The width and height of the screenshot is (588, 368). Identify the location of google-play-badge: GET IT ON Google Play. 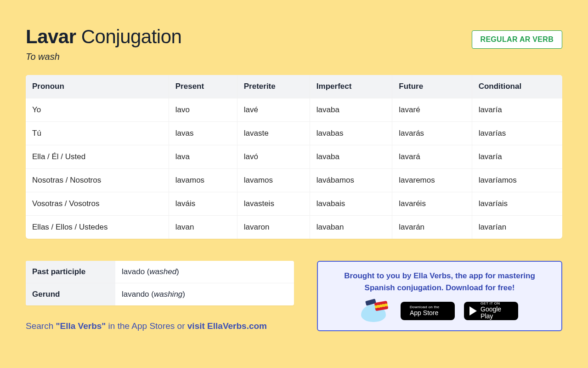
(491, 311).